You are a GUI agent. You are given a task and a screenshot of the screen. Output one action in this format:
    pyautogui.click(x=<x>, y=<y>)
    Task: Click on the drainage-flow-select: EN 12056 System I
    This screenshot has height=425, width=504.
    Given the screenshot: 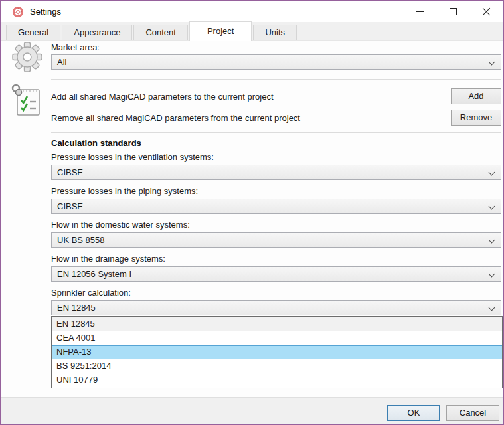 What is the action you would take?
    pyautogui.click(x=276, y=274)
    